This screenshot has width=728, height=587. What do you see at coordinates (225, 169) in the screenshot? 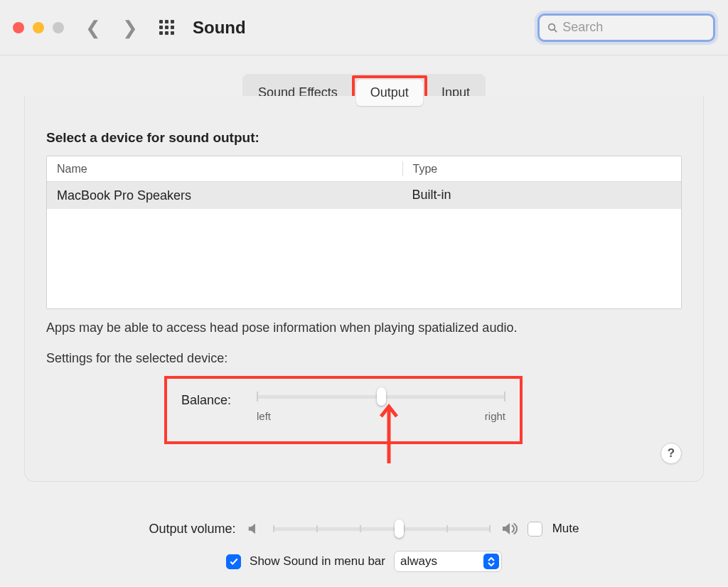
I see `column-name: Name` at bounding box center [225, 169].